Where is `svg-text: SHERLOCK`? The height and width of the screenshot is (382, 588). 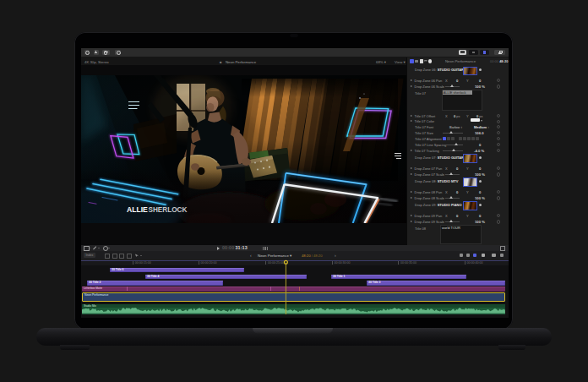
svg-text: SHERLOCK is located at coordinates (168, 210).